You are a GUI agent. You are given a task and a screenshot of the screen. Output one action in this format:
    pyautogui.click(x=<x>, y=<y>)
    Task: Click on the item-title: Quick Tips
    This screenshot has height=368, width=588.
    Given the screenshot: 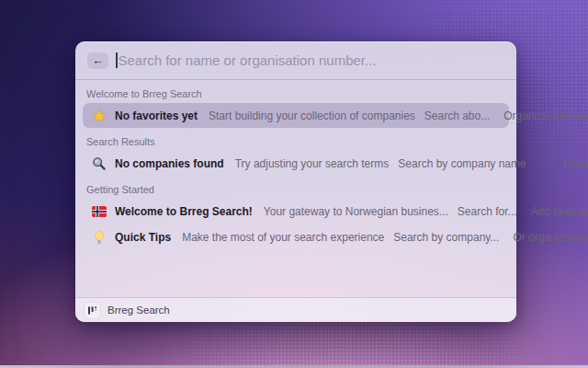 What is the action you would take?
    pyautogui.click(x=143, y=237)
    